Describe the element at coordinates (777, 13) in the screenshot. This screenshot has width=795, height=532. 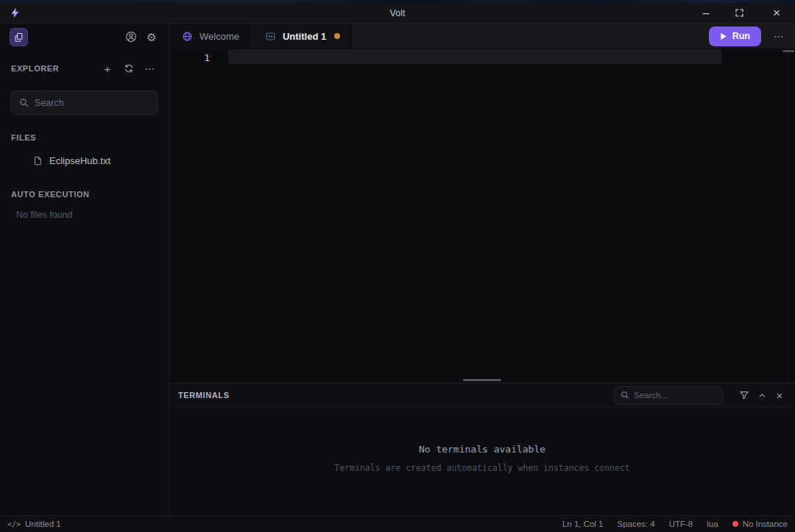
I see `close-button: ×` at that location.